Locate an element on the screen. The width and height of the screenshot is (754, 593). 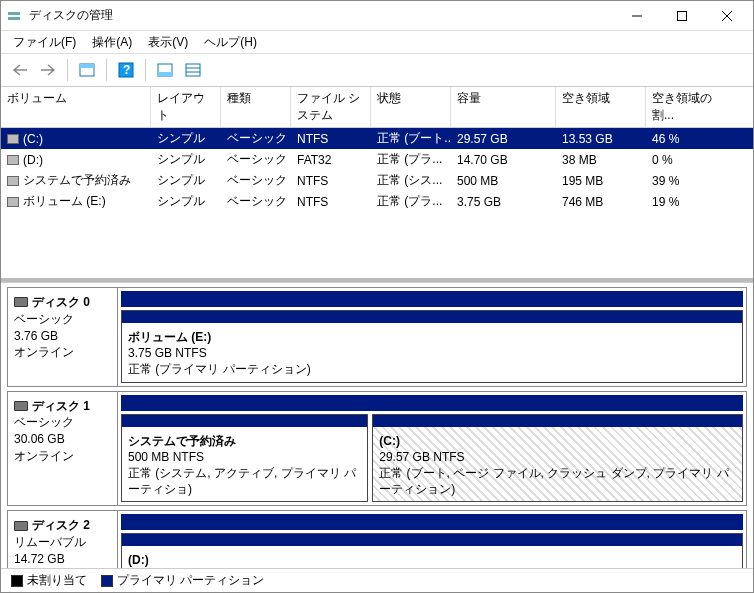
back-button is located at coordinates (20, 70).